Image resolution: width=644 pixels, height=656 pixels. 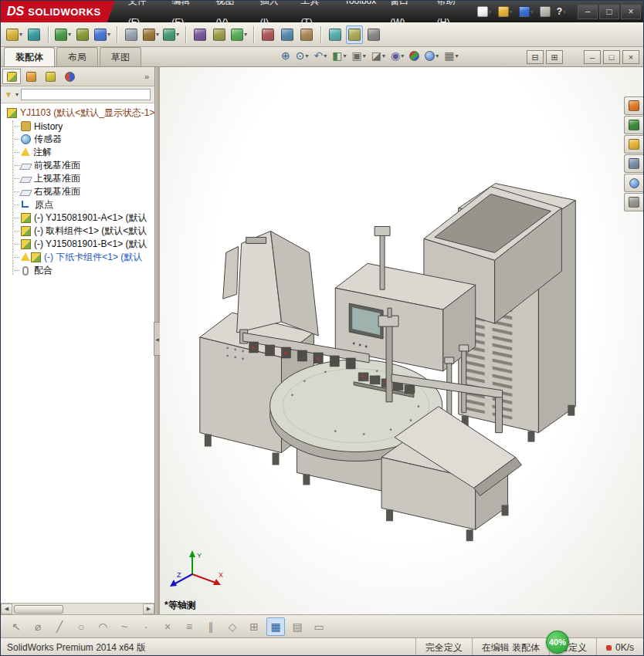 I want to click on view-orientation-icon: ▣▾, so click(x=358, y=56).